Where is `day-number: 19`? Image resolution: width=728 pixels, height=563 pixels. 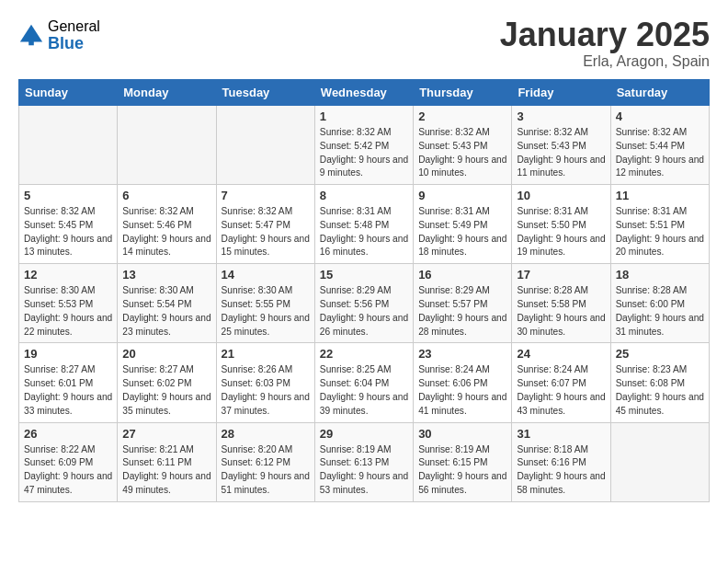
day-number: 19 is located at coordinates (68, 353).